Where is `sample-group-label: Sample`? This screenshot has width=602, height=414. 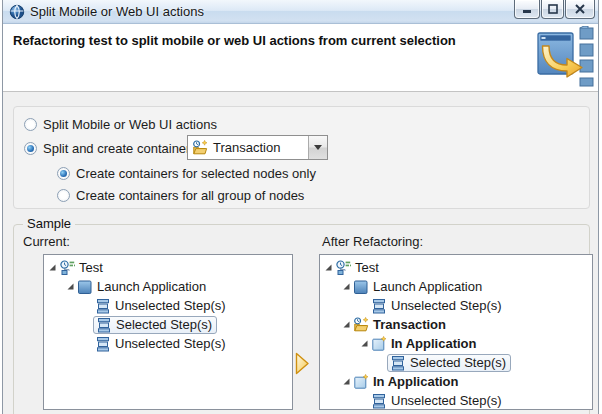 sample-group-label: Sample is located at coordinates (49, 224).